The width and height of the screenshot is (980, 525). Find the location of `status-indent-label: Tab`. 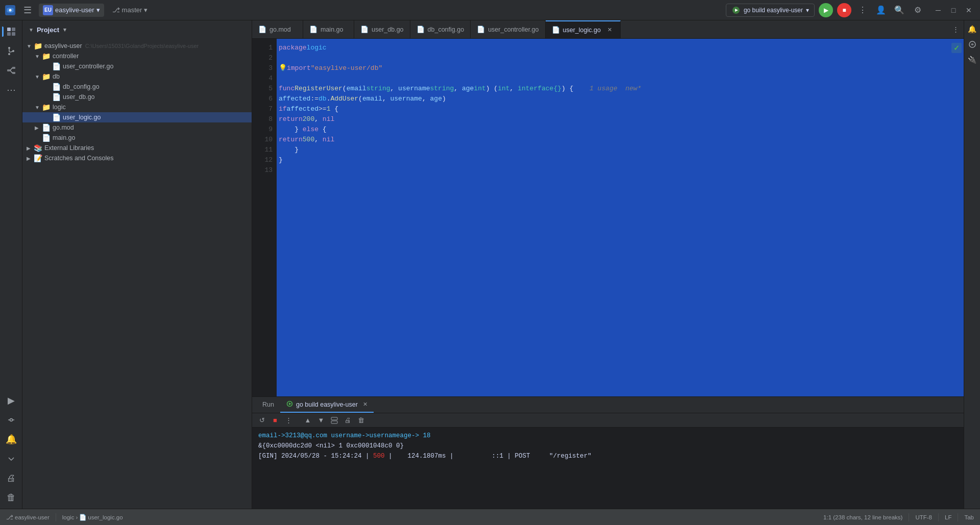

status-indent-label: Tab is located at coordinates (969, 517).